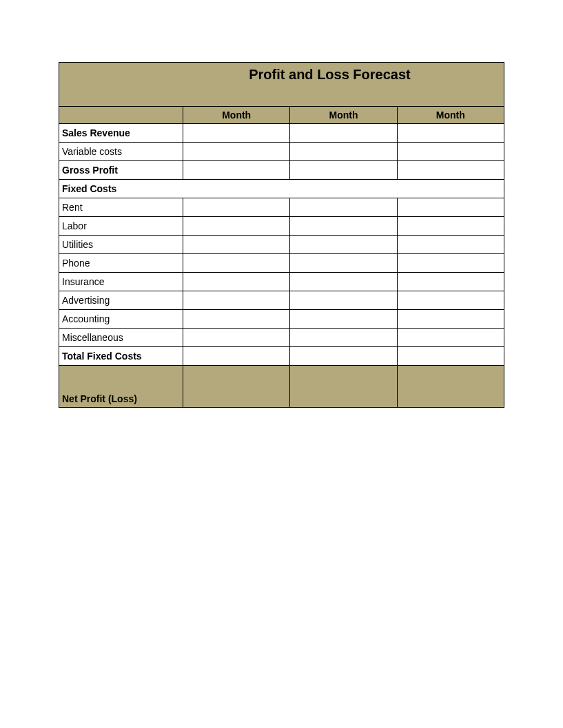 Image resolution: width=563 pixels, height=728 pixels. Describe the element at coordinates (343, 282) in the screenshot. I see `cell-insurance-m2` at that location.